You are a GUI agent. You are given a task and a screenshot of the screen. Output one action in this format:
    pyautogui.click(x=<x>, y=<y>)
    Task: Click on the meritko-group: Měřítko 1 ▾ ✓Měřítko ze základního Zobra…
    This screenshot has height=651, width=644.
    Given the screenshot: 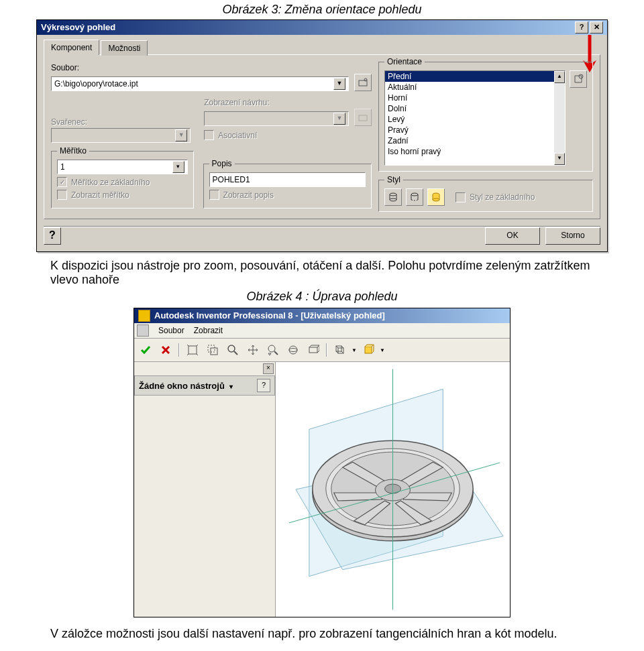 What is the action you would take?
    pyautogui.click(x=122, y=180)
    